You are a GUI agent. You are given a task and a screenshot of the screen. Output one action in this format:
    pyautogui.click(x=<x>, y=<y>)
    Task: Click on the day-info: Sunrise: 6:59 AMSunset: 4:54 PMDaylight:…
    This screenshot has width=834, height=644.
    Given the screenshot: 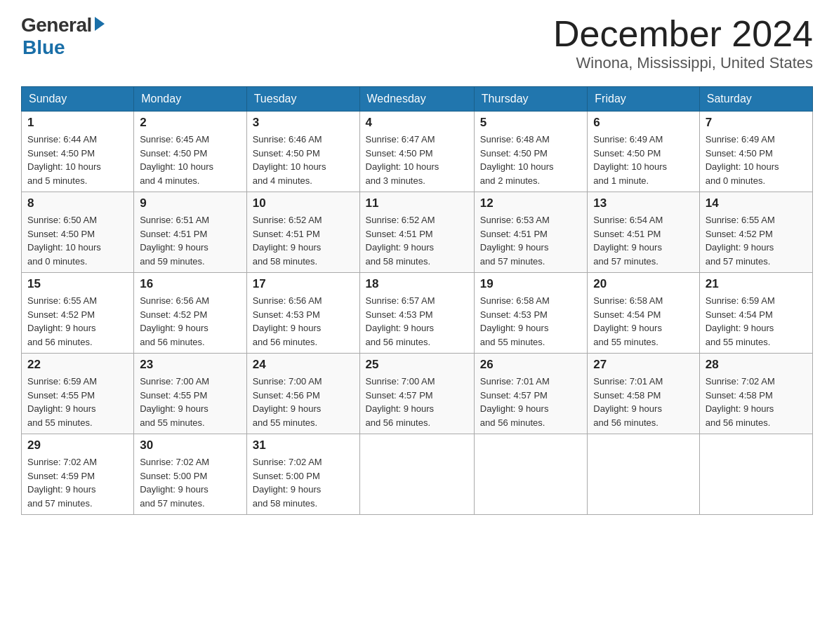 What is the action you would take?
    pyautogui.click(x=740, y=321)
    